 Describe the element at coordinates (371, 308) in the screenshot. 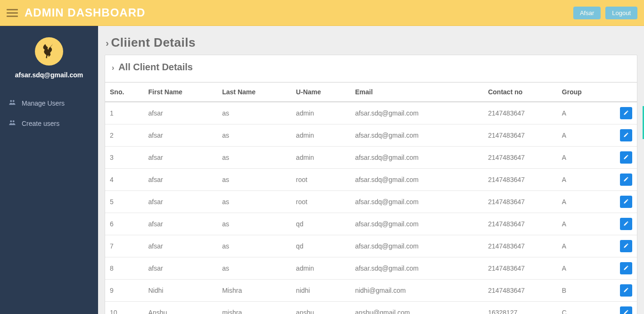

I see `table-row: 10Anshumishraanshuanshu@gmail.com1632812…` at that location.